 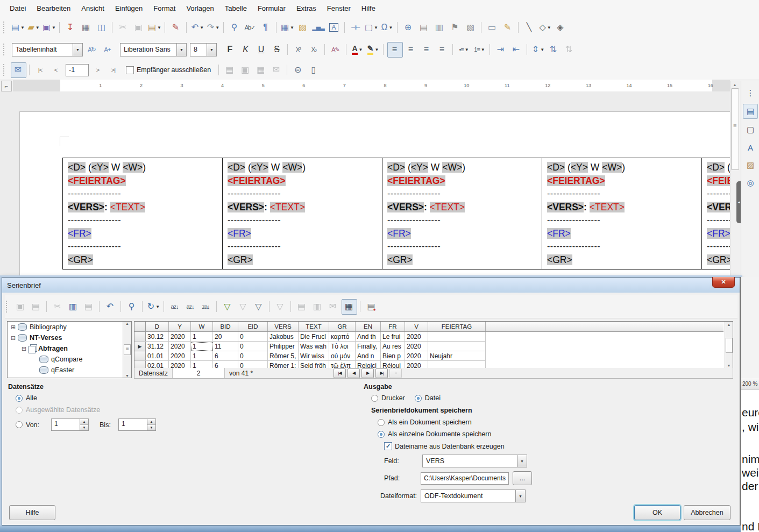 I want to click on grid-cell: 31.12, so click(x=157, y=346).